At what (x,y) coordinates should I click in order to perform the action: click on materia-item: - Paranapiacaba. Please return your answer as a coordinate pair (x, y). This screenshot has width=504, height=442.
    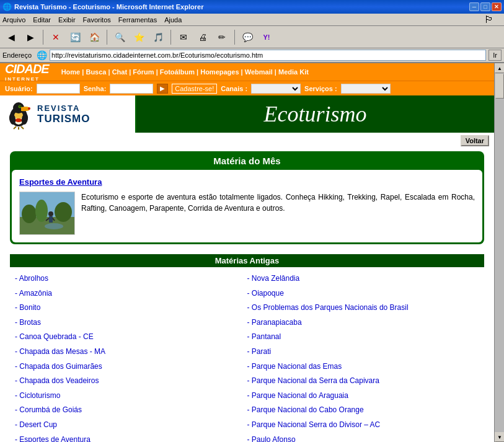
    Looking at the image, I should click on (363, 323).